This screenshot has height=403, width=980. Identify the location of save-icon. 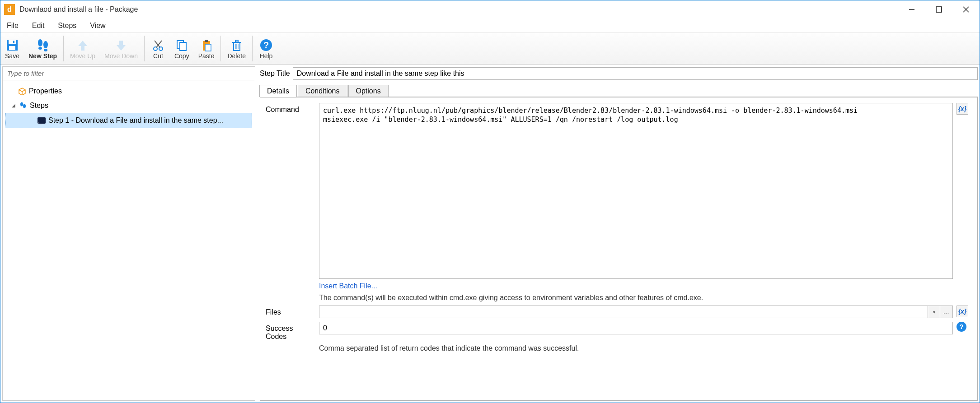
(12, 45).